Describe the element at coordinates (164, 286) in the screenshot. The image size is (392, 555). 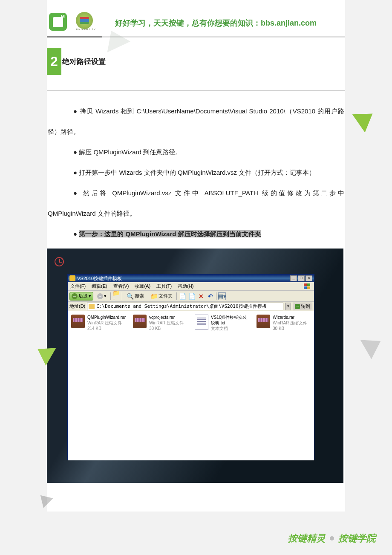
I see `menu-tool: 工具(T)` at that location.